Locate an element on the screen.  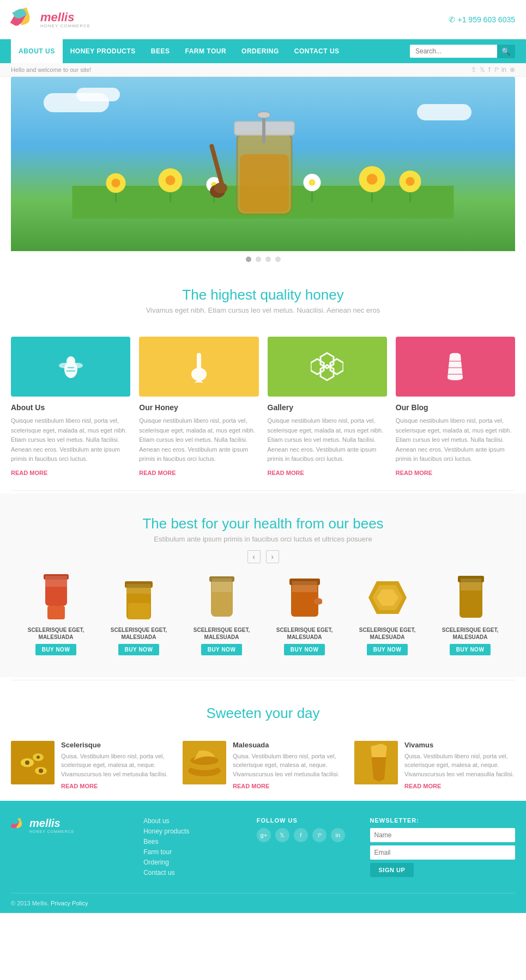
welcome-text: Hello and welcome to our site! is located at coordinates (51, 70).